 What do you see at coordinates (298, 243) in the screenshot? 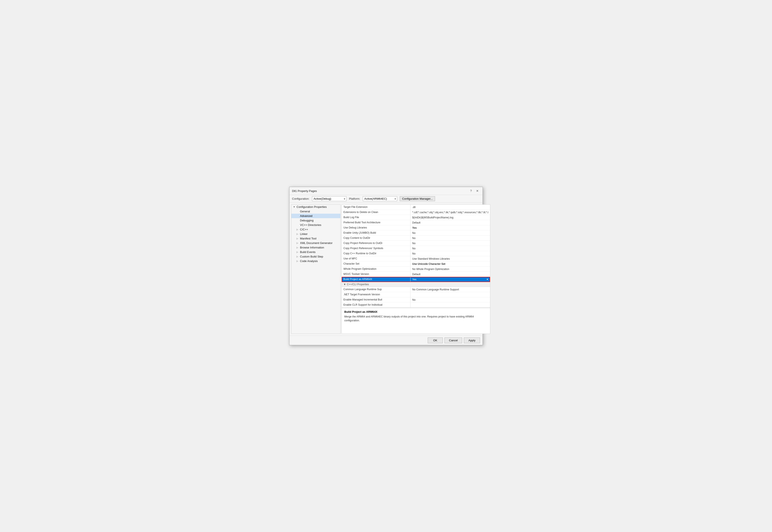
I see `sidebar-arrow-xml-doc: ▷` at bounding box center [298, 243].